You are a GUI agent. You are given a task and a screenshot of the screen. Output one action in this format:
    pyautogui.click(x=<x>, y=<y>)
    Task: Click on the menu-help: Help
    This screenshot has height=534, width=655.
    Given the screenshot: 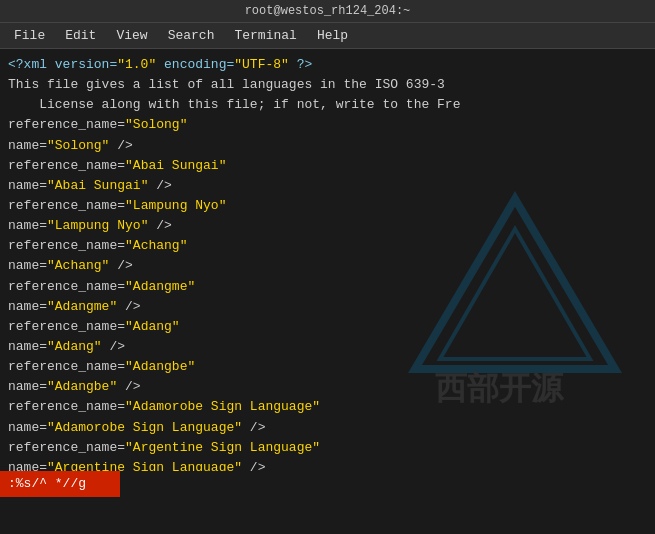 What is the action you would take?
    pyautogui.click(x=332, y=36)
    